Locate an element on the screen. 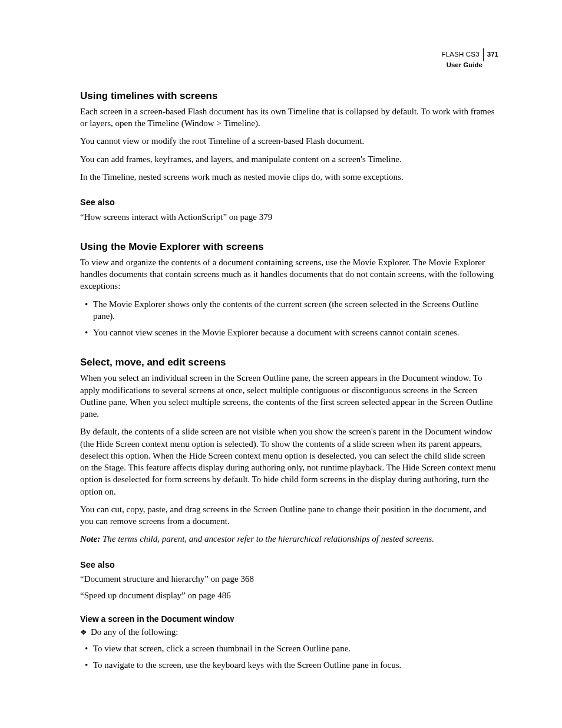 This screenshot has width=562, height=728. body-text: To view and organize the contents of a d… is located at coordinates (288, 275).